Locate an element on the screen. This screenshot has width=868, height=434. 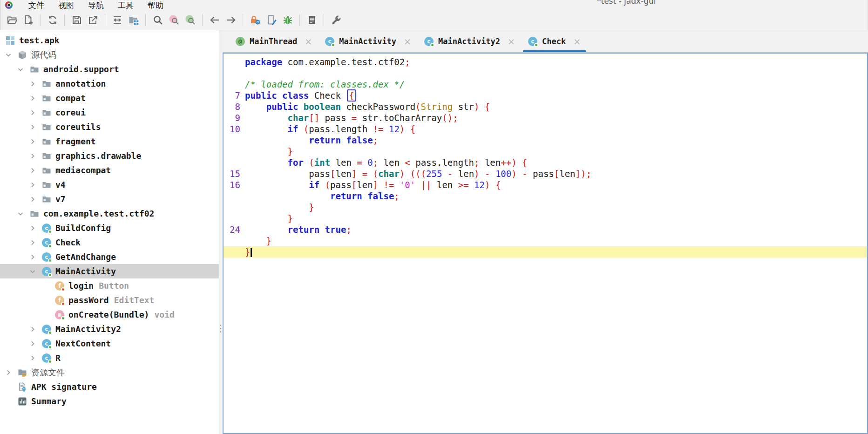
tree-item-mainactivity: cMainActivity is located at coordinates (109, 271).